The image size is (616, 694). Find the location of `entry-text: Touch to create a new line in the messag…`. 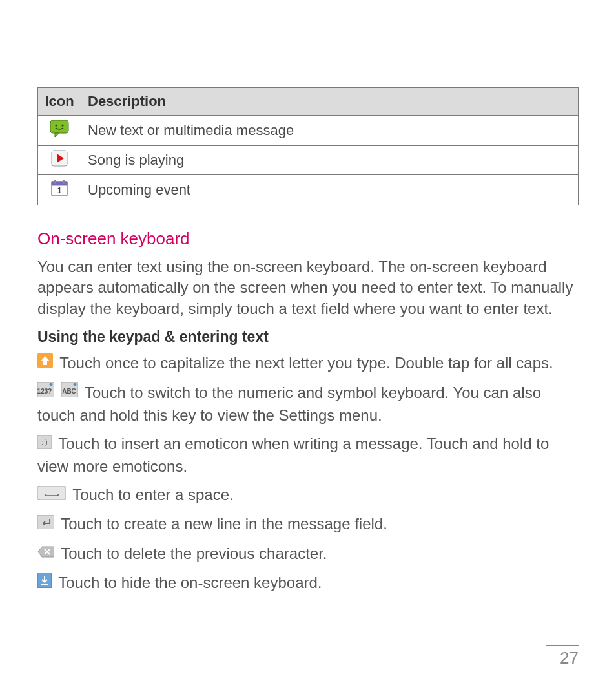

entry-text: Touch to create a new line in the messag… is located at coordinates (224, 523).